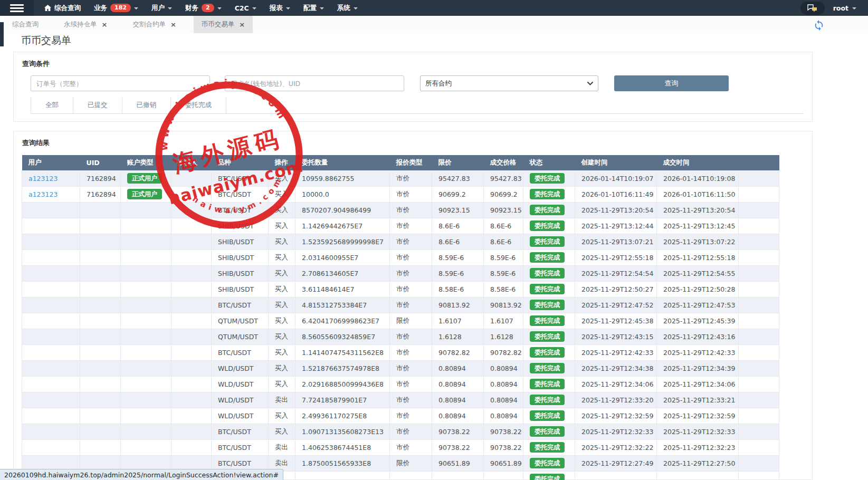  Describe the element at coordinates (17, 8) in the screenshot. I see `hamburger-menu-icon` at that location.